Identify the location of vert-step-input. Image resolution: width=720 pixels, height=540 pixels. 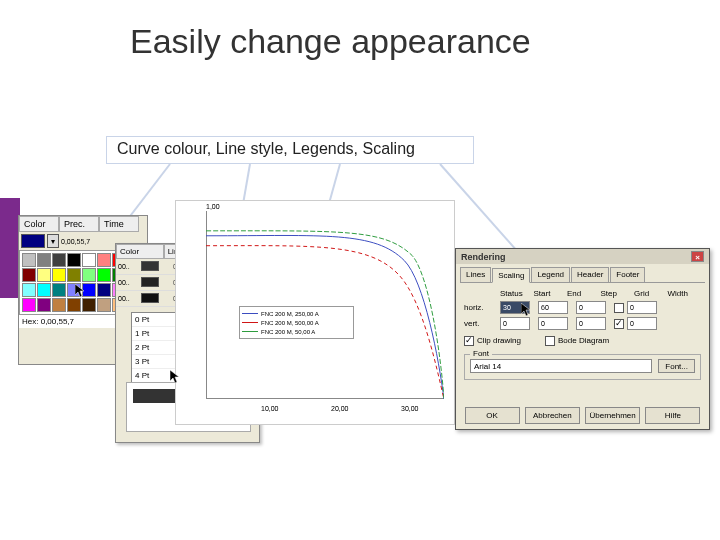
(591, 324).